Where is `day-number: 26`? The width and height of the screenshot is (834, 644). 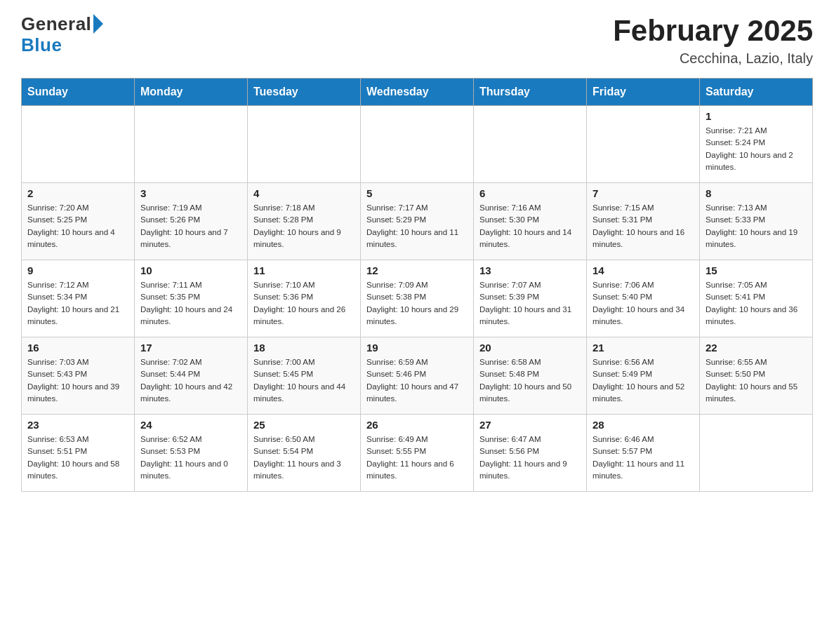
day-number: 26 is located at coordinates (417, 425).